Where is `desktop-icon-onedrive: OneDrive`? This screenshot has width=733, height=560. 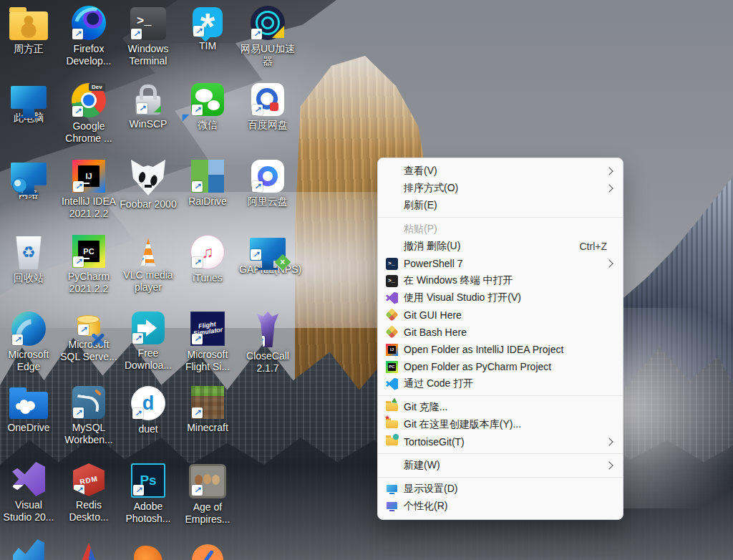 desktop-icon-onedrive: OneDrive is located at coordinates (29, 410).